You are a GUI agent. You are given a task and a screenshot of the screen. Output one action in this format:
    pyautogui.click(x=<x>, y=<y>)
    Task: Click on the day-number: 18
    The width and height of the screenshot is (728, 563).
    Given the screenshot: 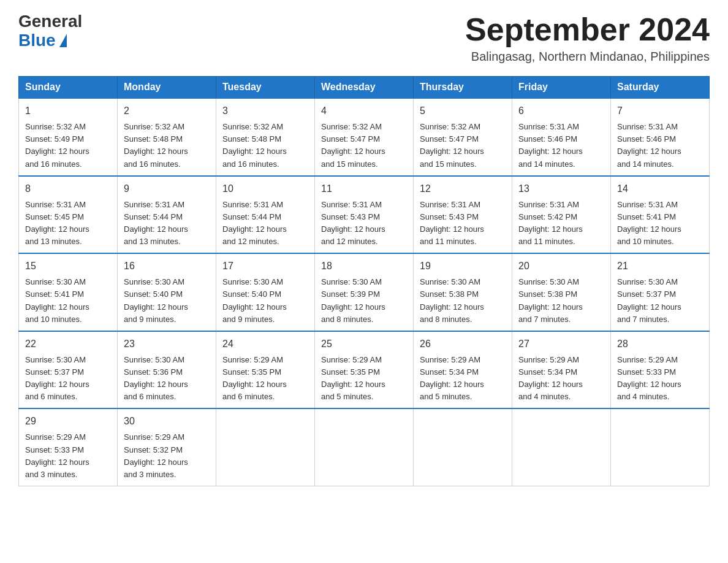 What is the action you would take?
    pyautogui.click(x=364, y=266)
    